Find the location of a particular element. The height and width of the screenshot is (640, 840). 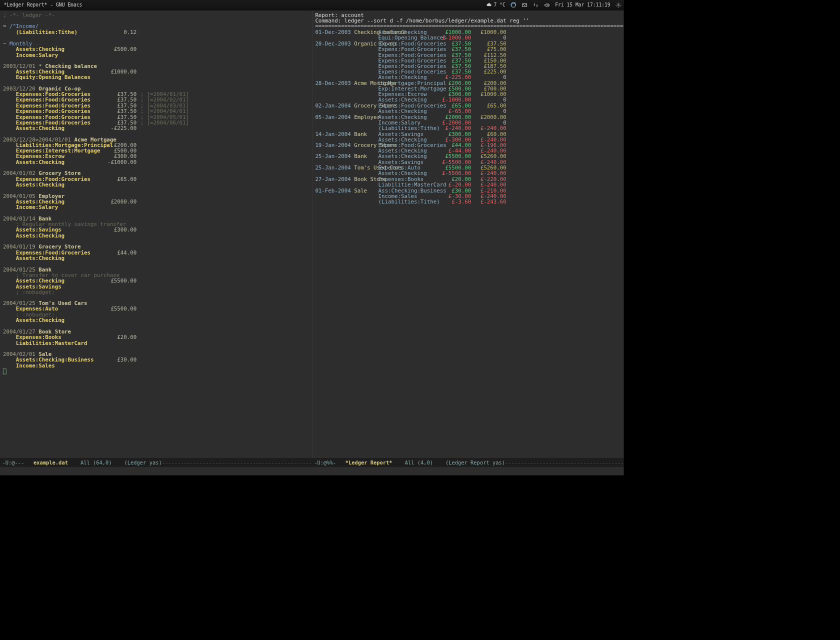

source-line: Liabilities:MasterCard is located at coordinates (156, 343).